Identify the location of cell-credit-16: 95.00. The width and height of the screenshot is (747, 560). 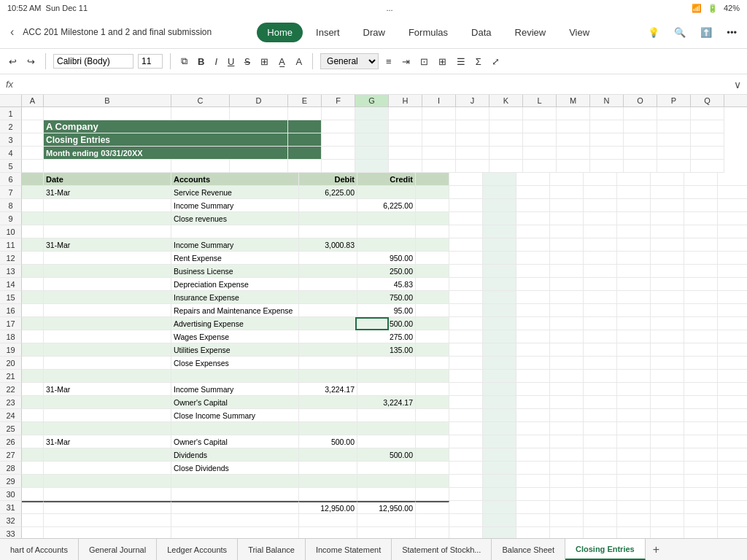
(387, 311).